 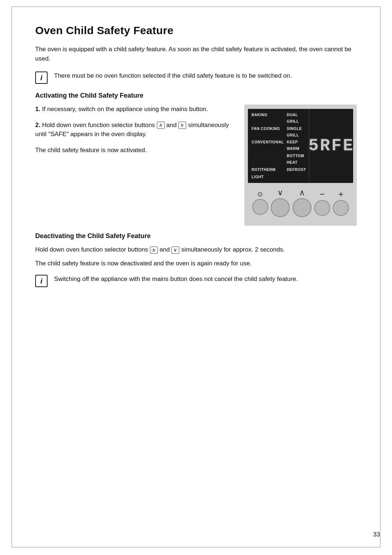 What do you see at coordinates (331, 146) in the screenshot?
I see `safe-display: 5RFE` at bounding box center [331, 146].